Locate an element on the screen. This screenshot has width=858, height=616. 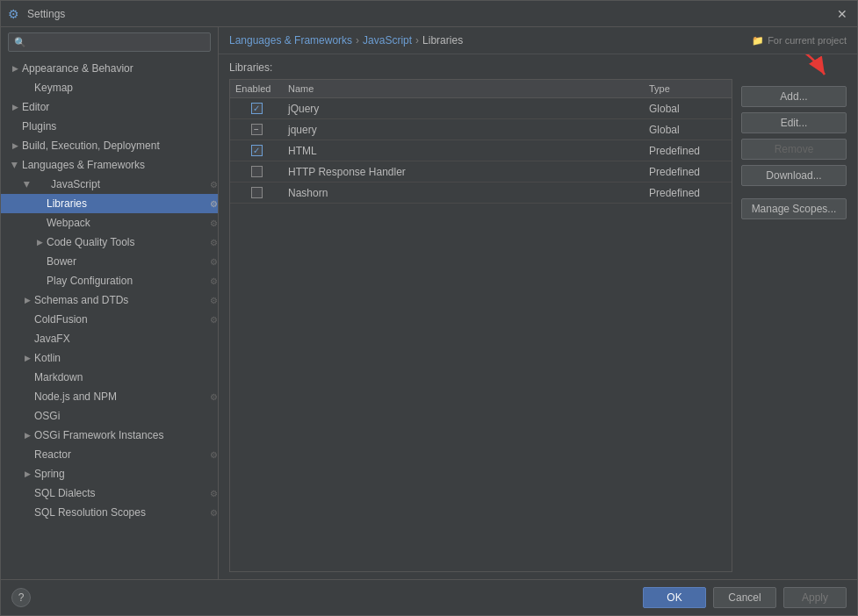
sidebar-item-editor: ▶ Editor is located at coordinates (109, 107).